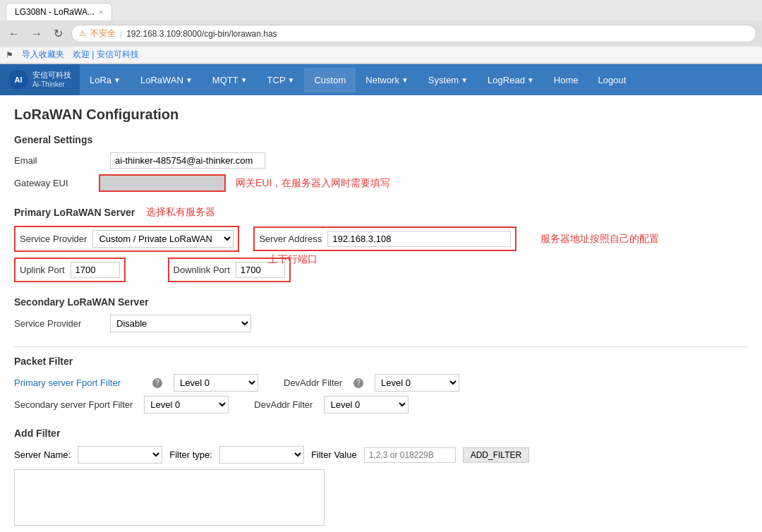  I want to click on browser-toolbar: ← → ↻ ⚠ 不安全 | 192.168.3.109:8000/cgi-bin…, so click(381, 34).